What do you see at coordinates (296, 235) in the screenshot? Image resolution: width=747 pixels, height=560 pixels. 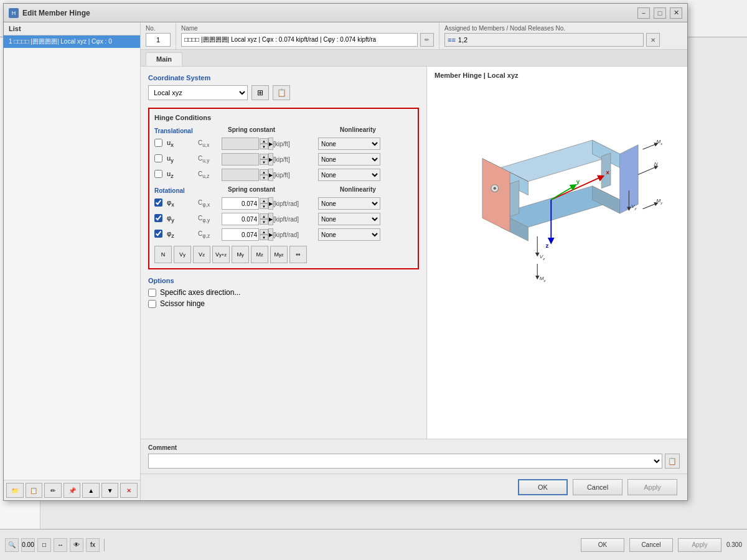 I see `phiz-unit-label: [kipft/rad]` at bounding box center [296, 235].